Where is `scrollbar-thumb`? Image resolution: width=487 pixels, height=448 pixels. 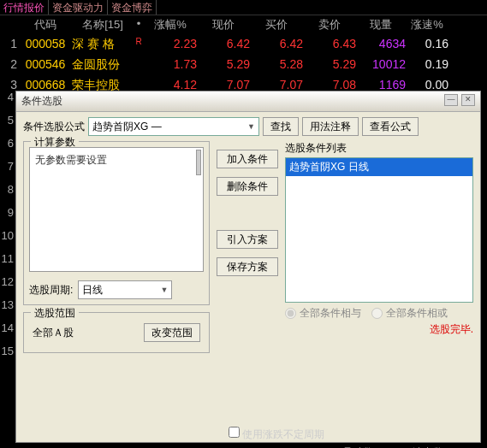 scrollbar-thumb is located at coordinates (199, 162).